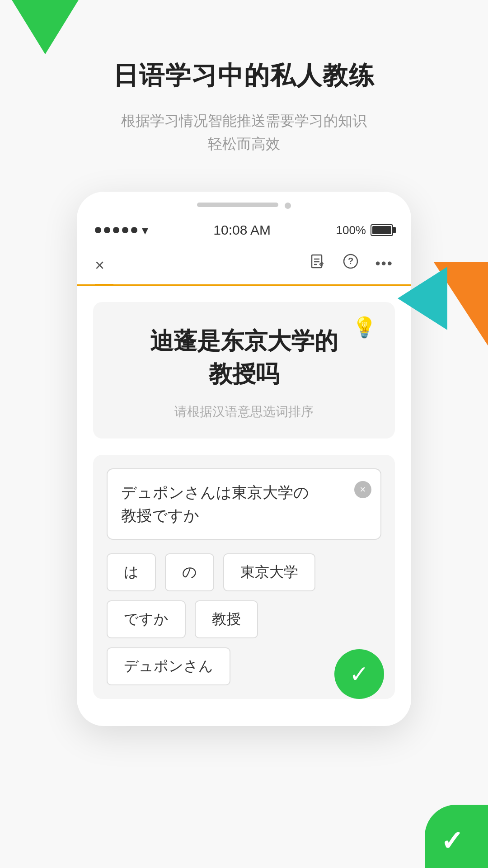  Describe the element at coordinates (352, 268) in the screenshot. I see `header-right: ? •••` at that location.